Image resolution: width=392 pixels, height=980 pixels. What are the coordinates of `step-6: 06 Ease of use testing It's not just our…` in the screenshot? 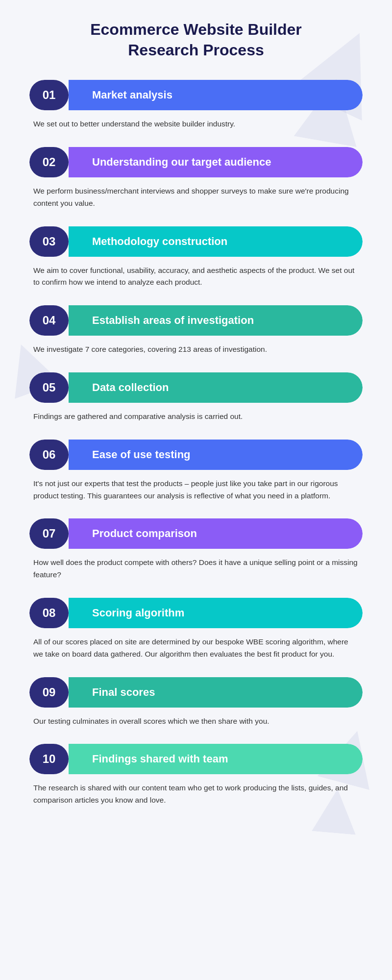 It's located at (196, 477).